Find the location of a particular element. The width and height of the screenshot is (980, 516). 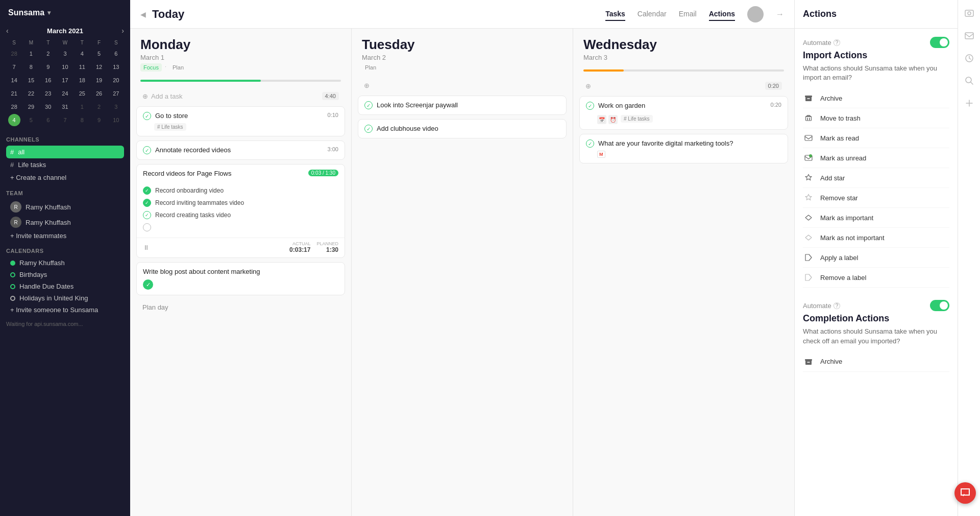

cal-day: 26 is located at coordinates (99, 93).